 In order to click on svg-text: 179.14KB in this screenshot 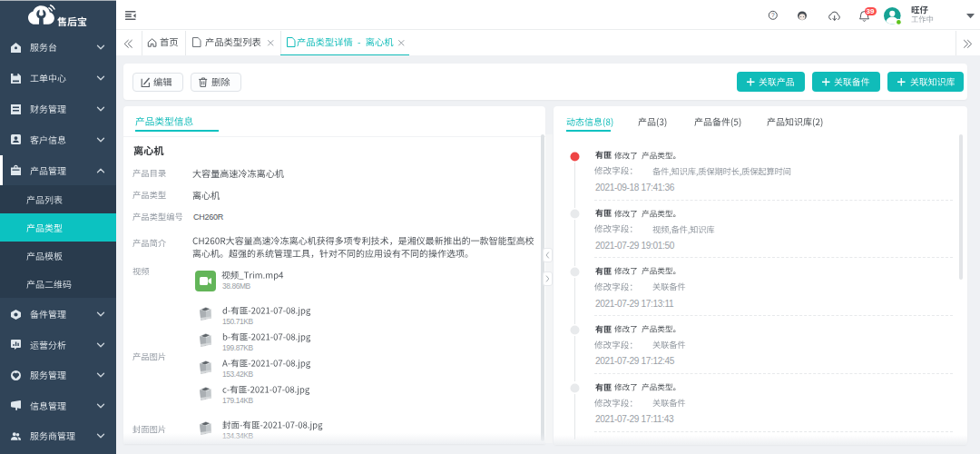, I will do `click(238, 400)`.